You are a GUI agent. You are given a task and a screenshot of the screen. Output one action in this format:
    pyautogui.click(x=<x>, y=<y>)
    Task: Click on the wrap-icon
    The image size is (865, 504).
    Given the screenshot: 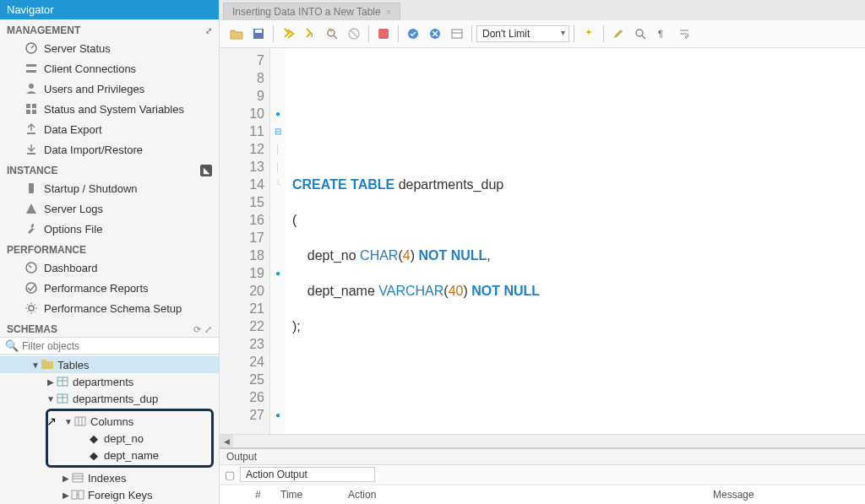 What is the action you would take?
    pyautogui.click(x=684, y=34)
    